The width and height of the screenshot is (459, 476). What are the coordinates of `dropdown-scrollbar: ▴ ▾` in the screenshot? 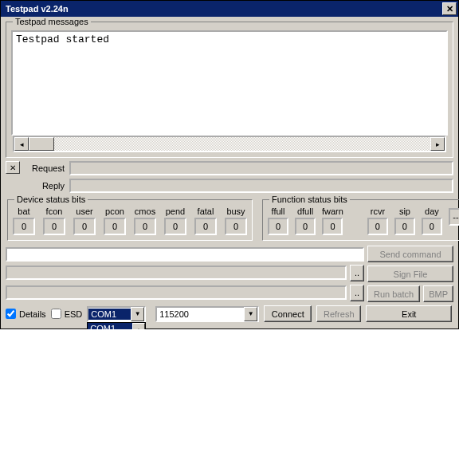 It's located at (139, 327).